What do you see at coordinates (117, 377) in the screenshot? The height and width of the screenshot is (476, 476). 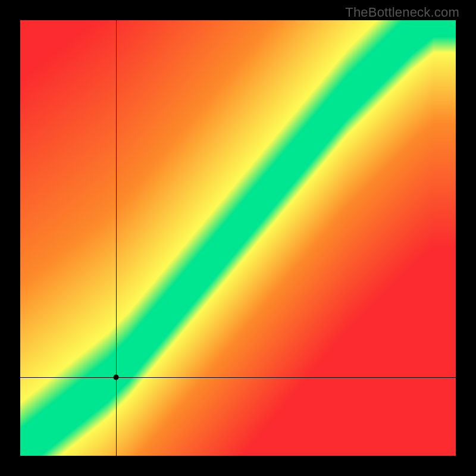 I see `data-point-marker` at bounding box center [117, 377].